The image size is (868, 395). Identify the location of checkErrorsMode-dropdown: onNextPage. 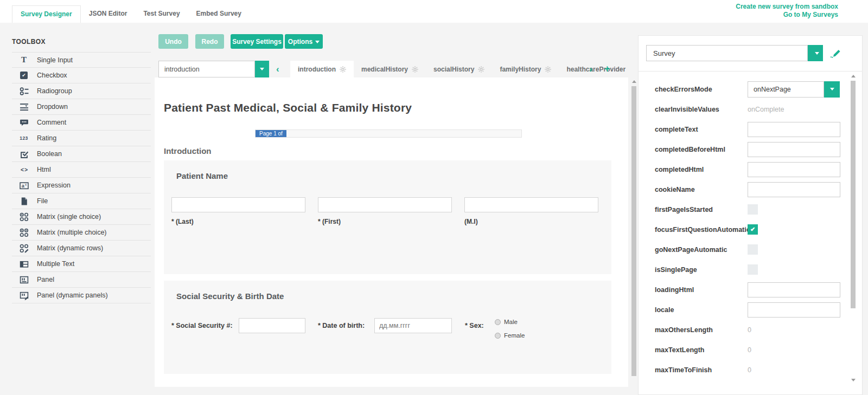
(794, 89).